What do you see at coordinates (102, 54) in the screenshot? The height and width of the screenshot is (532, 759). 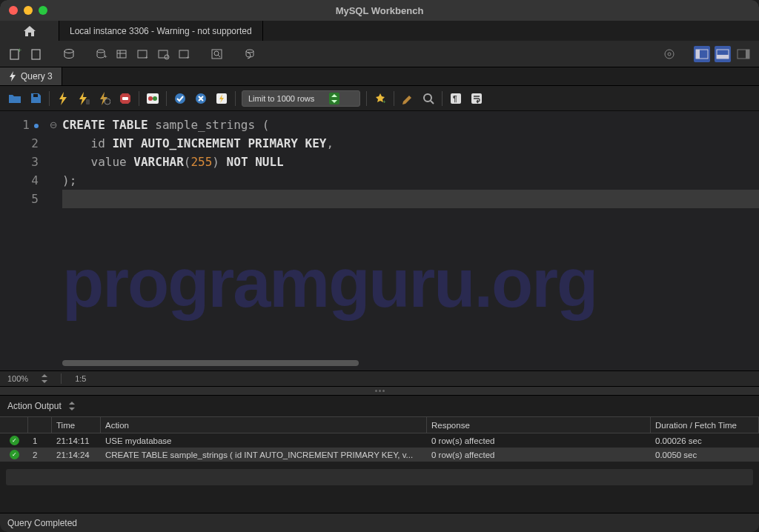 I see `db-icon-1: +` at bounding box center [102, 54].